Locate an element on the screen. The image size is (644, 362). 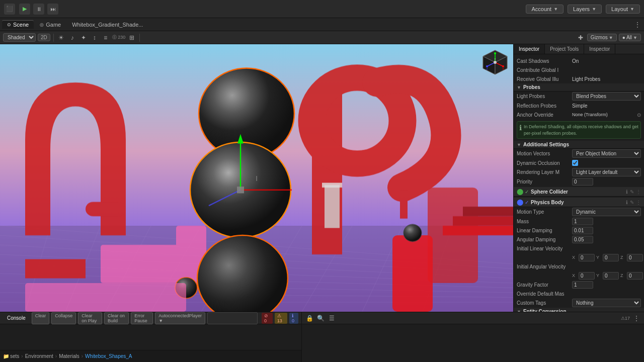
play-button: ▶ is located at coordinates (25, 9).